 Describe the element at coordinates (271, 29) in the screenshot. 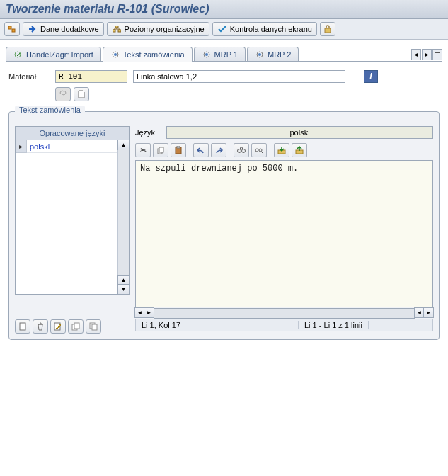

I see `kontrola-label: Kontrola danych ekranu` at that location.